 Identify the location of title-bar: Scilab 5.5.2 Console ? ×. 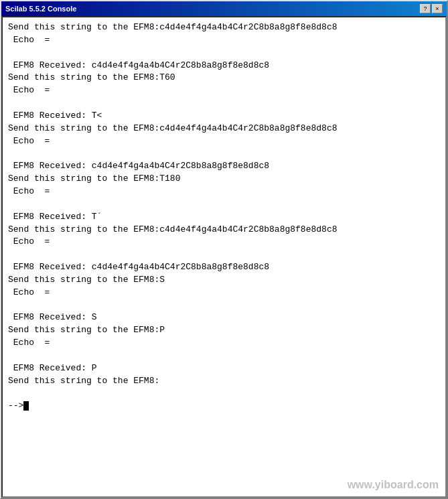
(224, 9).